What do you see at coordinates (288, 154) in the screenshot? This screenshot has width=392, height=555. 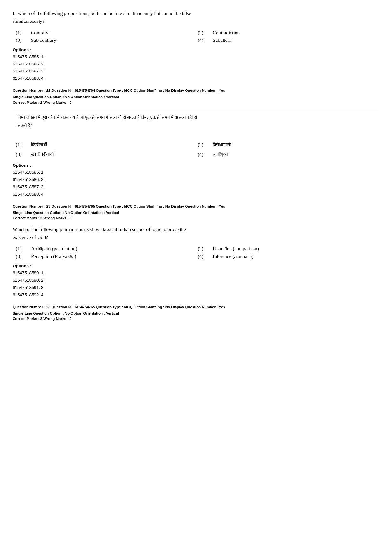 I see `hindi-option-4: (4) उपाश्रित` at bounding box center [288, 154].